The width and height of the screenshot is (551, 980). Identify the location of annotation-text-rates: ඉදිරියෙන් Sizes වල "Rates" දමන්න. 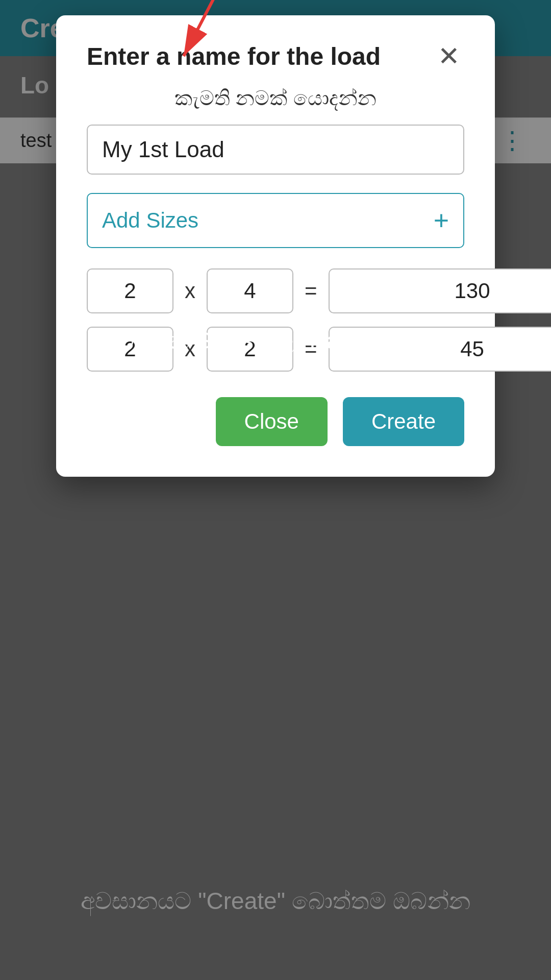
(276, 341).